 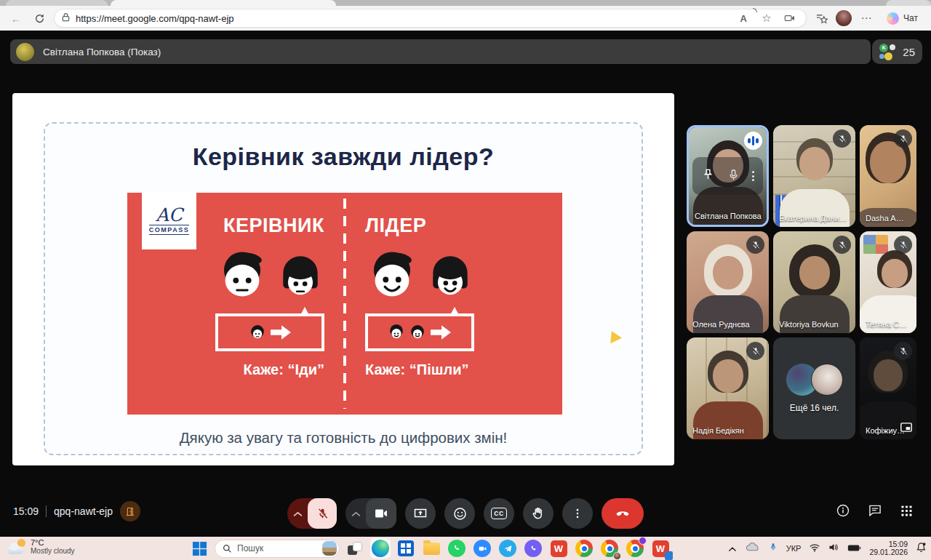 What do you see at coordinates (834, 548) in the screenshot?
I see `volume-icon` at bounding box center [834, 548].